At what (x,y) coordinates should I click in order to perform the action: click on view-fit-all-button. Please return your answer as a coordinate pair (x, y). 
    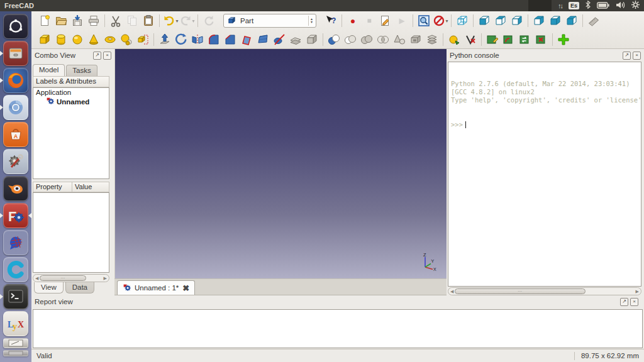
    Looking at the image, I should click on (424, 21).